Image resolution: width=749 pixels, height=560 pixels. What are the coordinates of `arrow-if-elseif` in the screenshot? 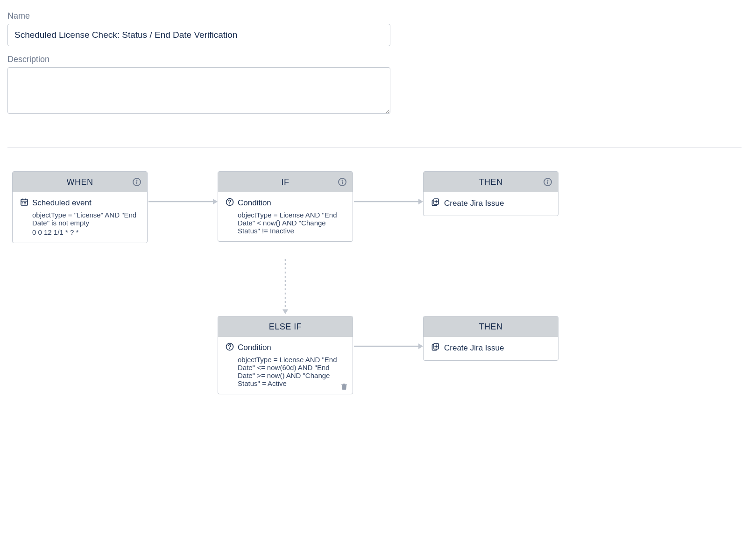 It's located at (285, 287).